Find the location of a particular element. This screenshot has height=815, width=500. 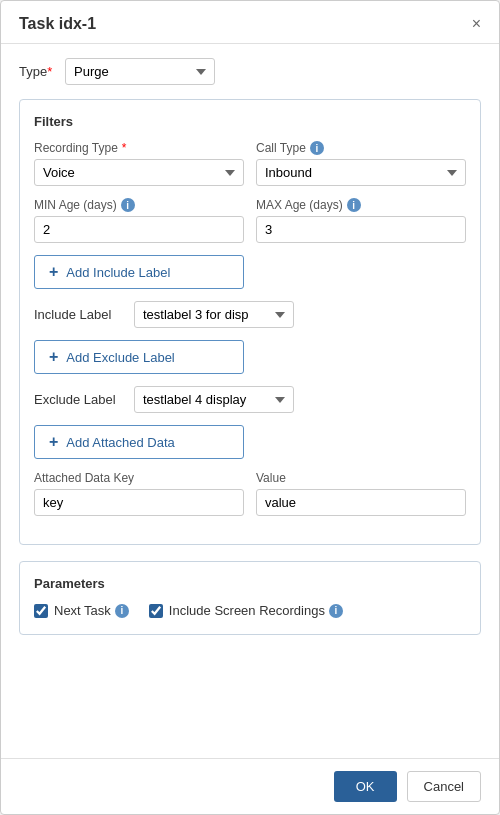

type-select: Purge is located at coordinates (140, 72).